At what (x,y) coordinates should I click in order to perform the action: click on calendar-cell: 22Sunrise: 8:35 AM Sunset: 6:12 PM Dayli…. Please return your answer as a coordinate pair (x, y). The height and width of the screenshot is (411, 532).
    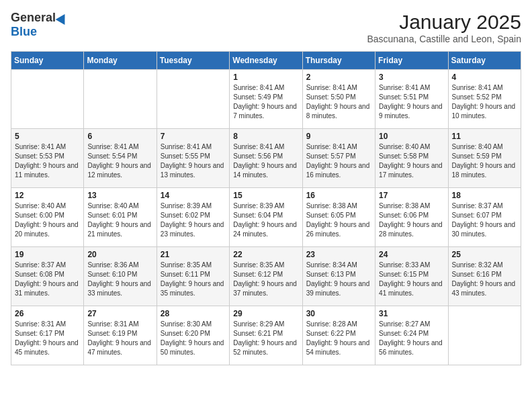
    Looking at the image, I should click on (266, 277).